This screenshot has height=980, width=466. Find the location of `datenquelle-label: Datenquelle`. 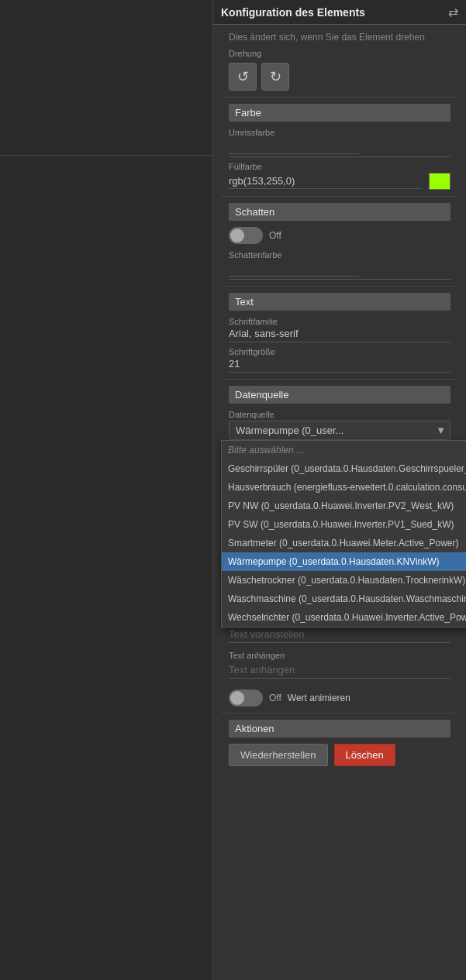

datenquelle-label: Datenquelle is located at coordinates (340, 414).